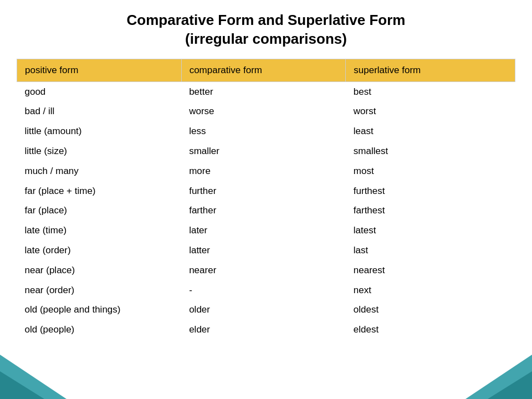 This screenshot has height=399, width=532. I want to click on cell-positive: bad / ill, so click(100, 111).